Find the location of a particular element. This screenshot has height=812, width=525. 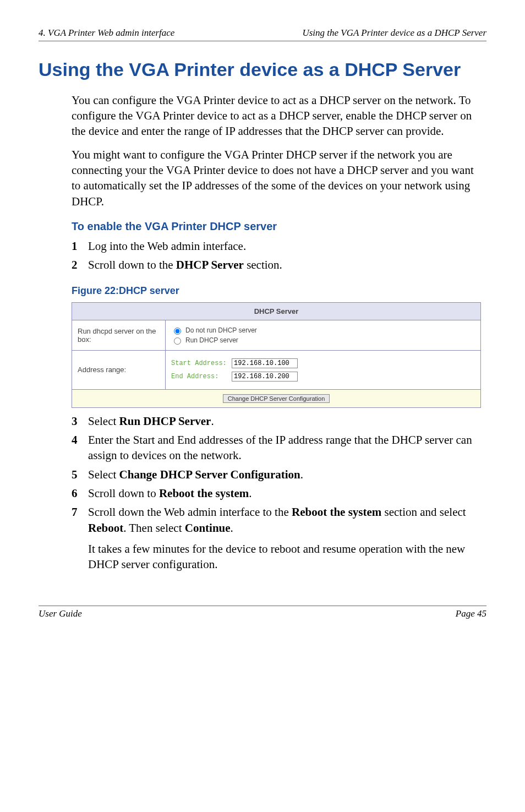

step-text: Scroll down to Reboot the system. is located at coordinates (285, 493).